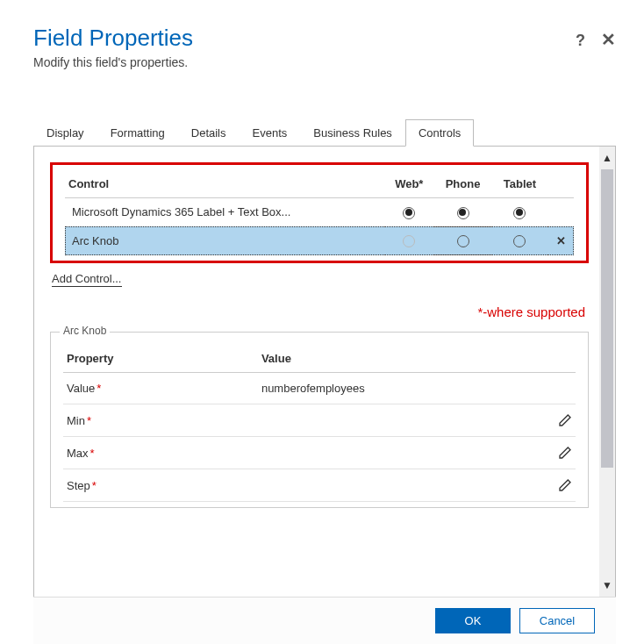 The height and width of the screenshot is (644, 644). What do you see at coordinates (607, 318) in the screenshot?
I see `scroll-thumb` at bounding box center [607, 318].